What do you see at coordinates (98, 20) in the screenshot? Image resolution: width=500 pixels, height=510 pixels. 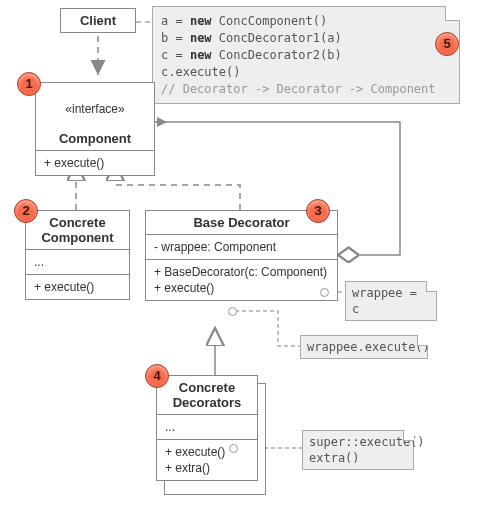 I see `class-client-title: Client` at bounding box center [98, 20].